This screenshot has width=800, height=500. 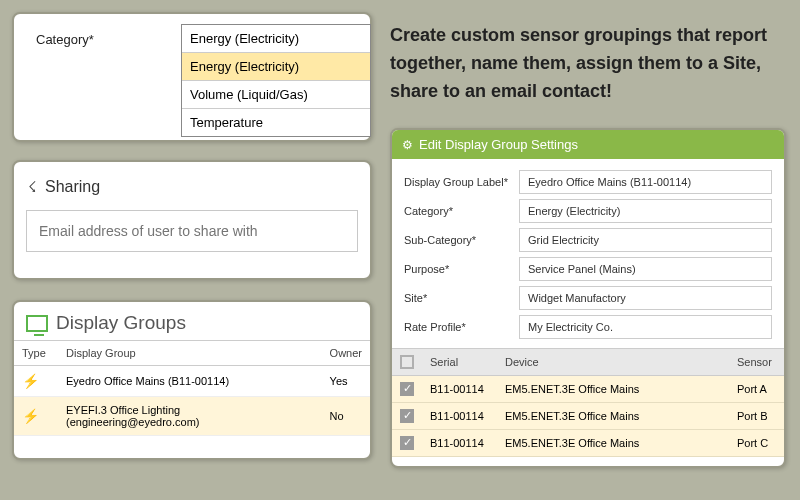 What do you see at coordinates (408, 145) in the screenshot?
I see `gear-icon: ⚙` at bounding box center [408, 145].